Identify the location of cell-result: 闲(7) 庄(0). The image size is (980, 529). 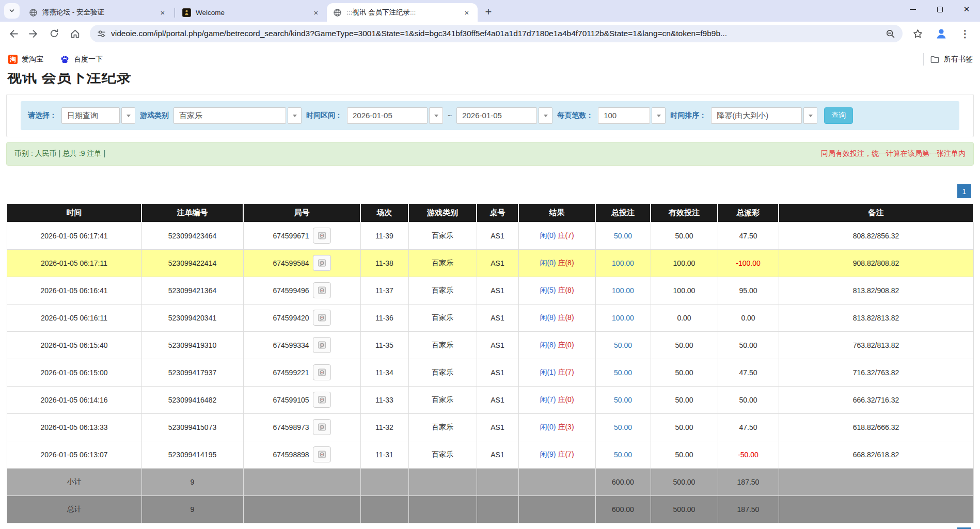
(557, 399).